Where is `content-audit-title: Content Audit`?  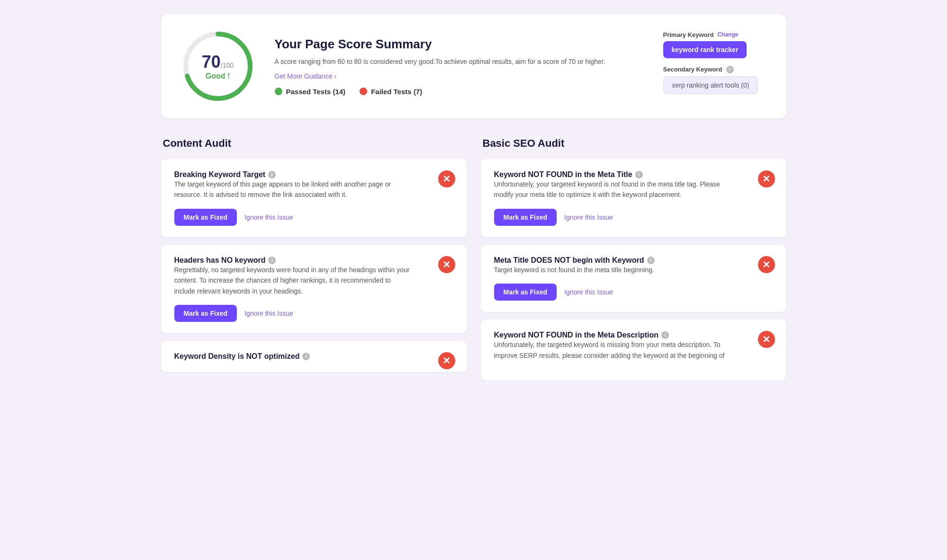
content-audit-title: Content Audit is located at coordinates (314, 143).